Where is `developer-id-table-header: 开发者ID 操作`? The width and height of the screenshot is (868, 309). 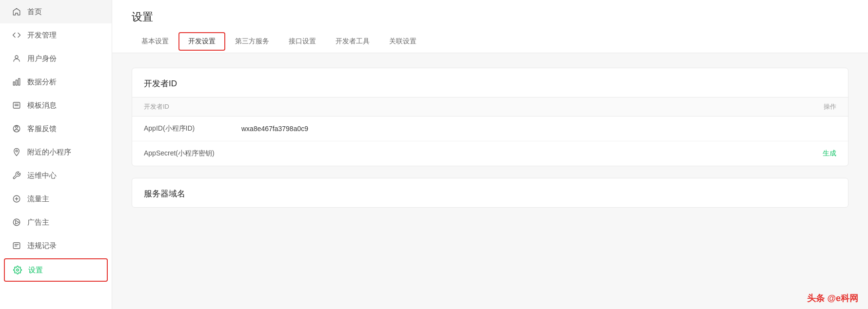
developer-id-table-header: 开发者ID 操作 is located at coordinates (490, 107).